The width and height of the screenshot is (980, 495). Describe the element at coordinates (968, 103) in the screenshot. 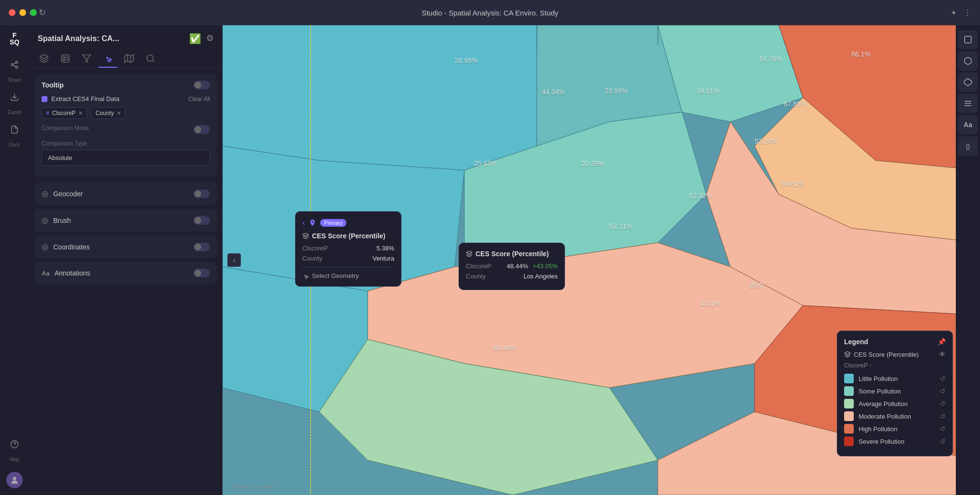

I see `table-view-button` at that location.